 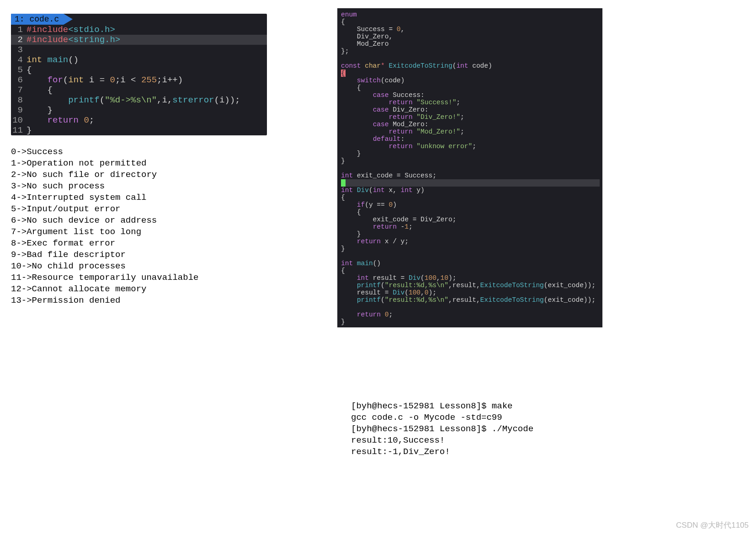 I want to click on line-number: 8, so click(x=19, y=100).